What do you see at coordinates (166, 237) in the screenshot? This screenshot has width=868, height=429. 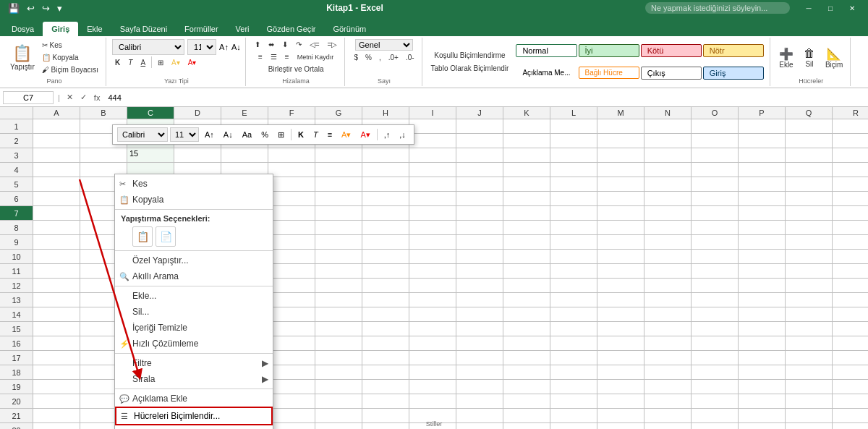 I see `paste-icon-2: 📄` at bounding box center [166, 237].